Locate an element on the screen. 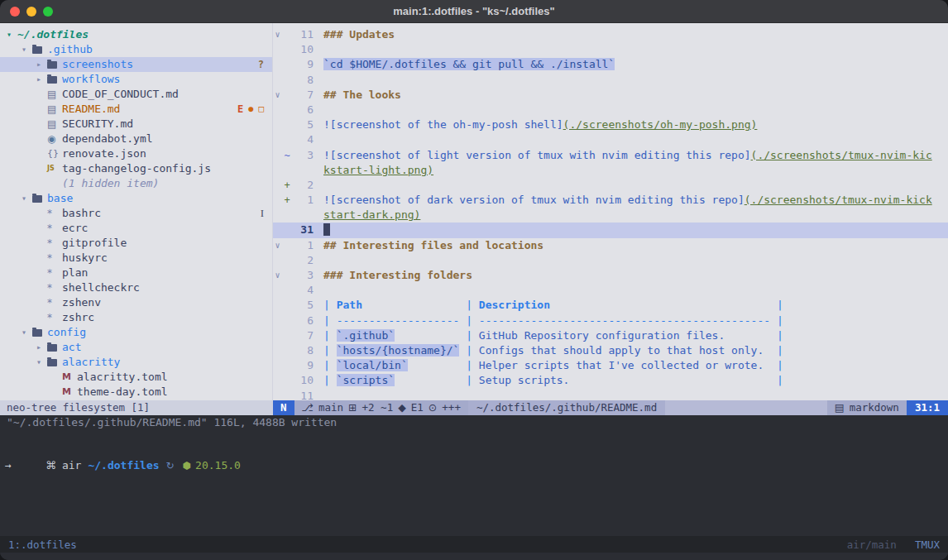 The height and width of the screenshot is (560, 948). tree-item-security-md: ▤SECURITY.md is located at coordinates (136, 124).